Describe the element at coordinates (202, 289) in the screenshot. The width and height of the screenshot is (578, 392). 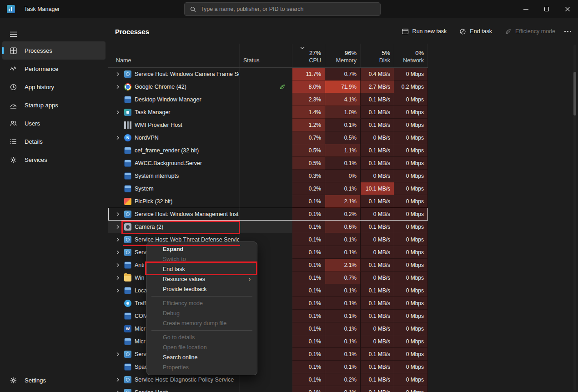
I see `menu-item-provide-feedback: Provide feedback` at that location.